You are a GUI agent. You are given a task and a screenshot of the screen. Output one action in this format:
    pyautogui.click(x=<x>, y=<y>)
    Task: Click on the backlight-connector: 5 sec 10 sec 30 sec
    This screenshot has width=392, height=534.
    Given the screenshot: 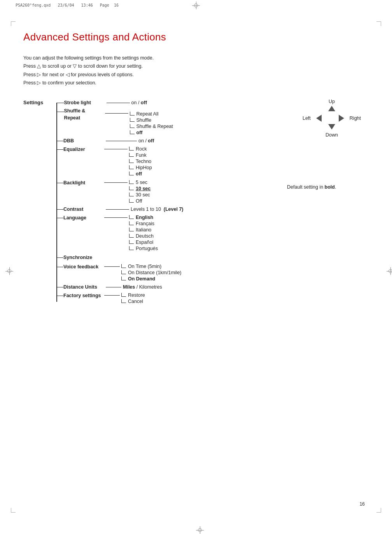 What is the action you would take?
    pyautogui.click(x=128, y=192)
    